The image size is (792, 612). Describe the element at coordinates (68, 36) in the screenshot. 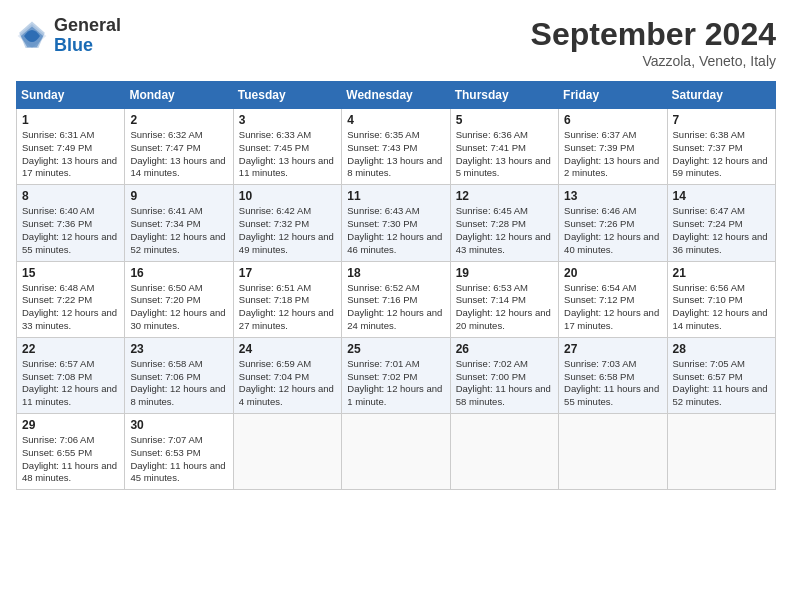

I see `logo: General Blue` at that location.